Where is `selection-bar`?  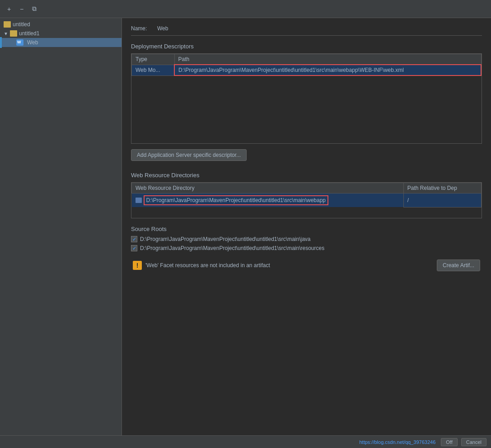
selection-bar is located at coordinates (1, 42).